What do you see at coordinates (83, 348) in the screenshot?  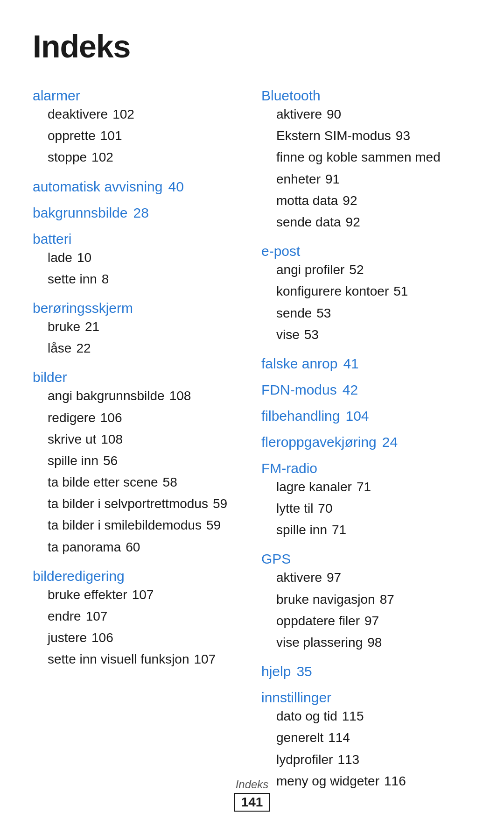 I see `subentry-page: 22` at bounding box center [83, 348].